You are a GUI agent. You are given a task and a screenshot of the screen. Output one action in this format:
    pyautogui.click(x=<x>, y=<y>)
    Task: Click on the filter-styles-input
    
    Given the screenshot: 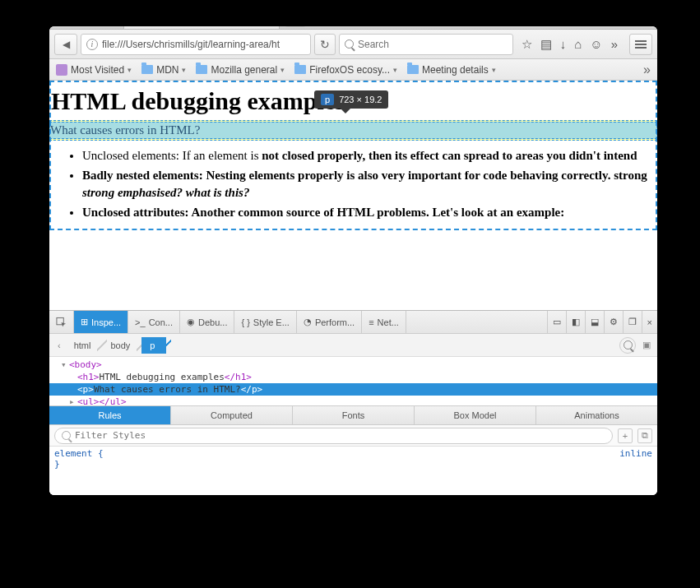 What is the action you would take?
    pyautogui.click(x=341, y=436)
    